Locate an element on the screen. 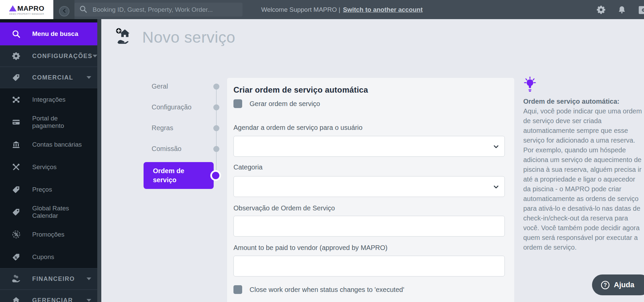 The image size is (644, 302). sidebar-item-servicos: Serviços is located at coordinates (49, 167).